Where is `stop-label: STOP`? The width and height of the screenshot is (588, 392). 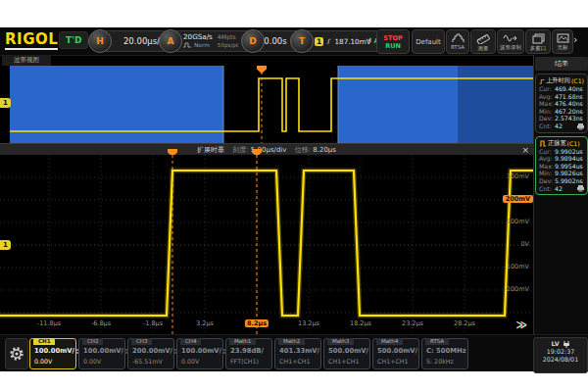
stop-label: STOP is located at coordinates (392, 38).